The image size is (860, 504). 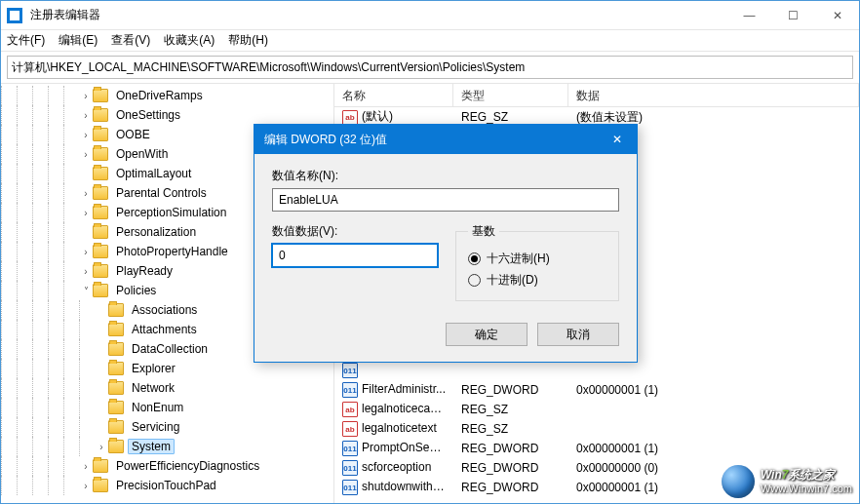 I want to click on address-bar: 计算机\HKEY_LOCAL_MACHINE\SOFTWARE\Microsof…, so click(x=430, y=67).